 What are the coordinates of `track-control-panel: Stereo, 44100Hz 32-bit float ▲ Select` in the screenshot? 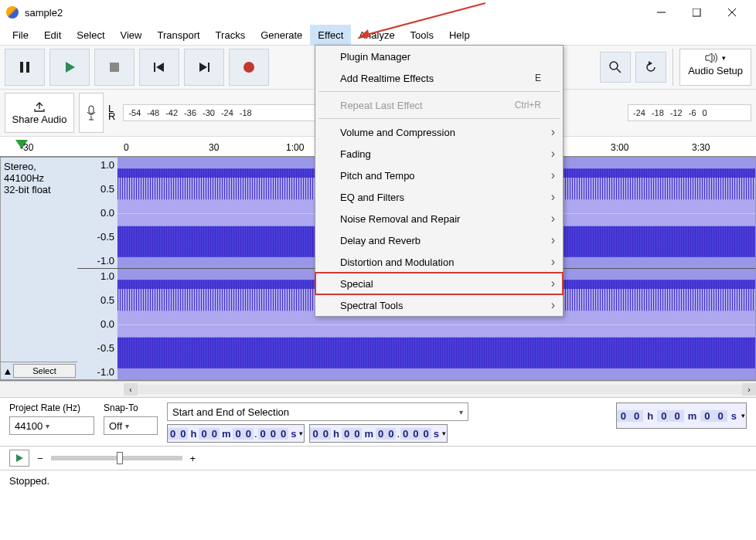 It's located at (39, 269).